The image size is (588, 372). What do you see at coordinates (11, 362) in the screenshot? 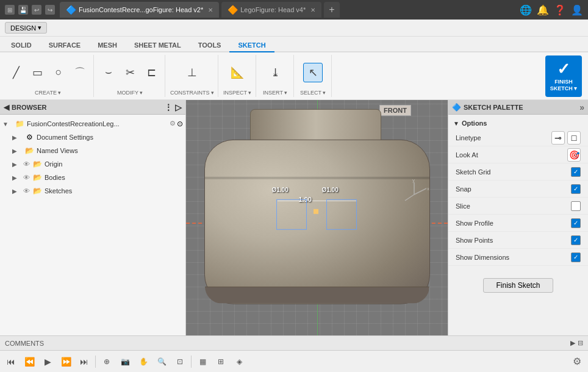
I see `skip-back-btn: ⏮` at bounding box center [11, 362].